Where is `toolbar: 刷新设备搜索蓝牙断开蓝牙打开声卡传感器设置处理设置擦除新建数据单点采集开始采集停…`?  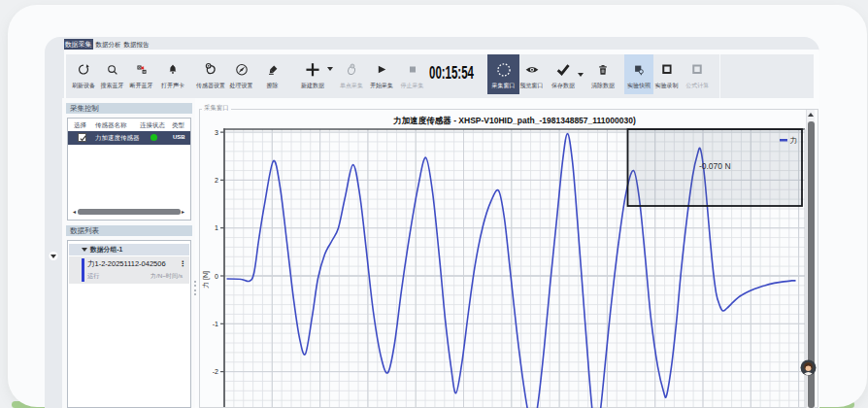
toolbar: 刷新设备搜索蓝牙断开蓝牙打开声卡传感器设置处理设置擦除新建数据单点采集开始采集停… is located at coordinates (441, 76).